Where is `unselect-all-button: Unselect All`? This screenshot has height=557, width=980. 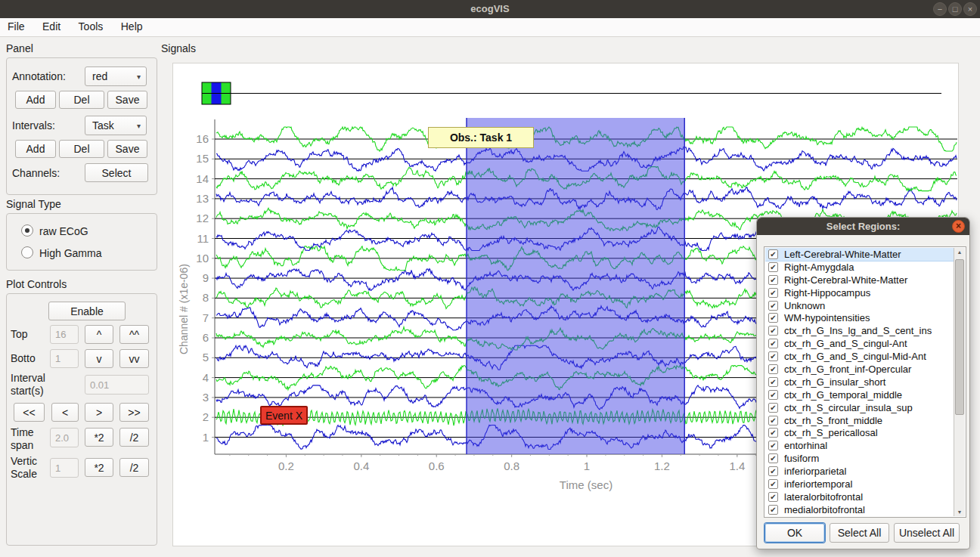
unselect-all-button: Unselect All is located at coordinates (927, 533).